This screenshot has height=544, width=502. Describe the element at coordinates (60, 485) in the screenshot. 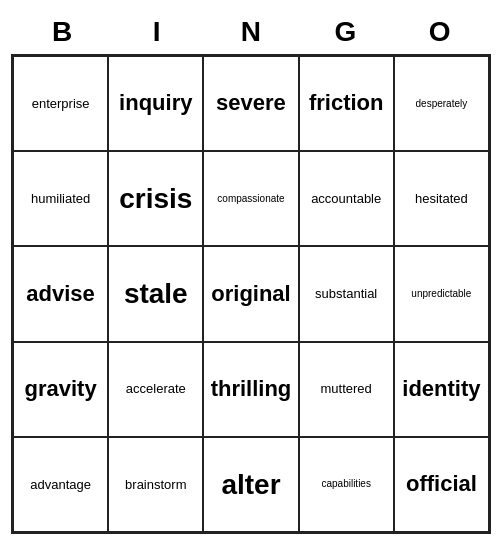

I see `cell-text-4-0: advantage` at that location.